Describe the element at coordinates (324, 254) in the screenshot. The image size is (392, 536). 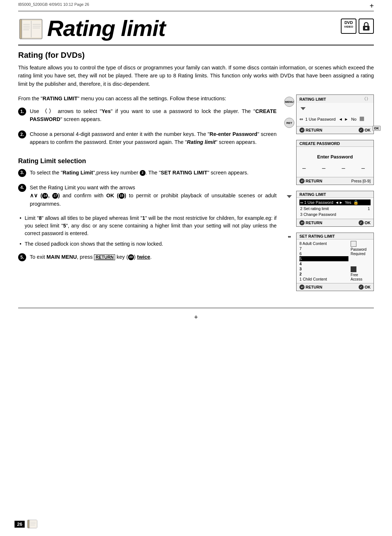
I see `panel4-item-6: 6` at that location.